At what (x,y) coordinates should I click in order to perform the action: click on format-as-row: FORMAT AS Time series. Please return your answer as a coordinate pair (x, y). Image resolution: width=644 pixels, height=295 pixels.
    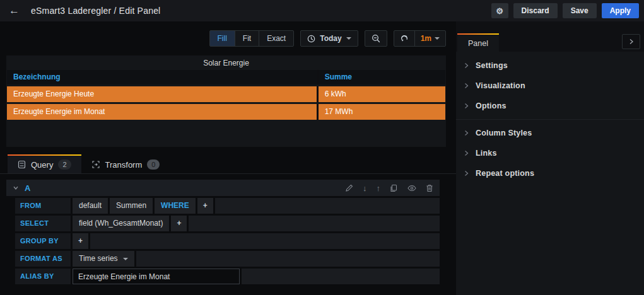
    Looking at the image, I should click on (227, 258).